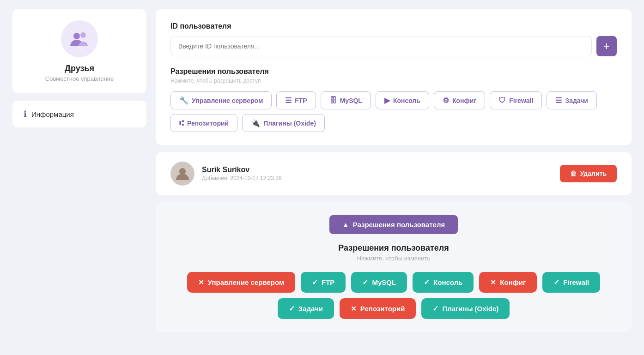  Describe the element at coordinates (182, 174) in the screenshot. I see `user-avatar` at that location.